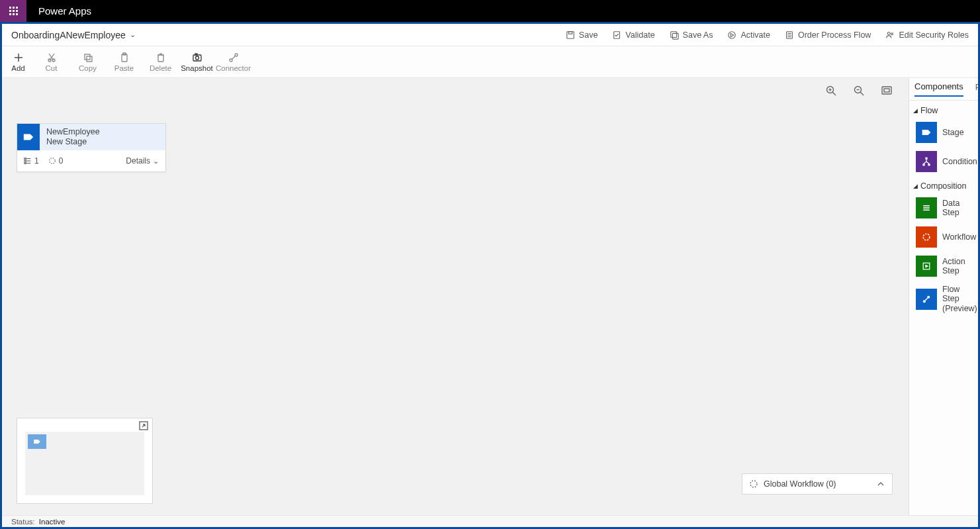 Image resolution: width=980 pixels, height=529 pixels. Describe the element at coordinates (142, 161) in the screenshot. I see `stage-details-toggle: Details ⌄` at that location.